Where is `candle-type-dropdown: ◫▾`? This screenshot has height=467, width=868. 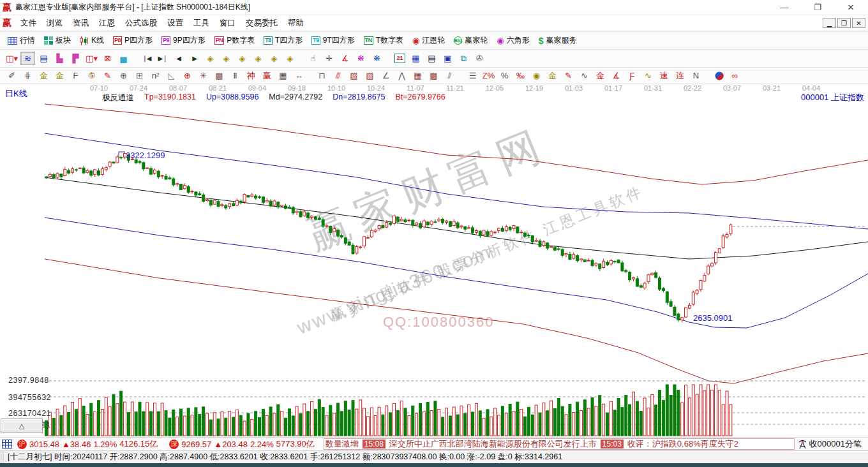
candle-type-dropdown: ◫▾ is located at coordinates (92, 59).